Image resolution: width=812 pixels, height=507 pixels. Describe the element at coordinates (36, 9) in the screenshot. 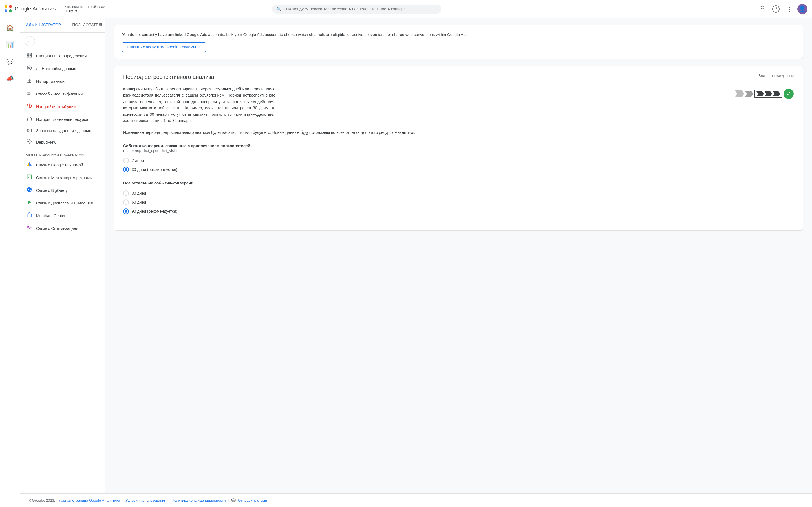

I see `app-name: Google Аналитика` at that location.